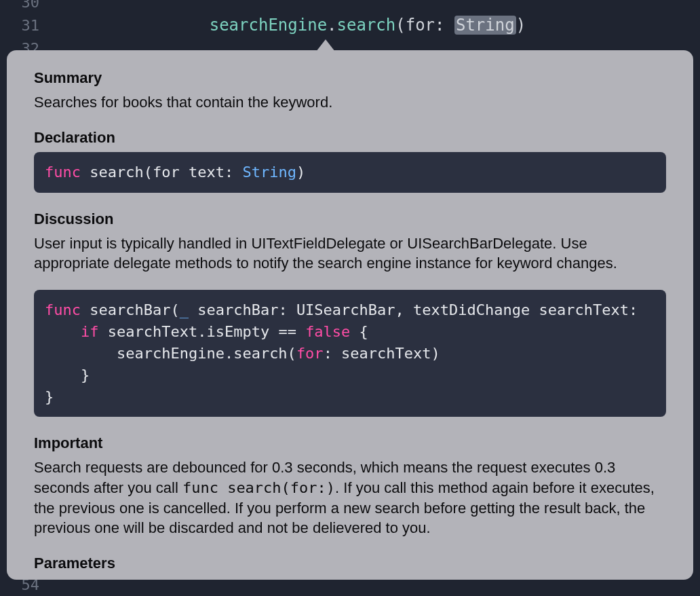 The image size is (700, 596). I want to click on token-type: String, so click(269, 172).